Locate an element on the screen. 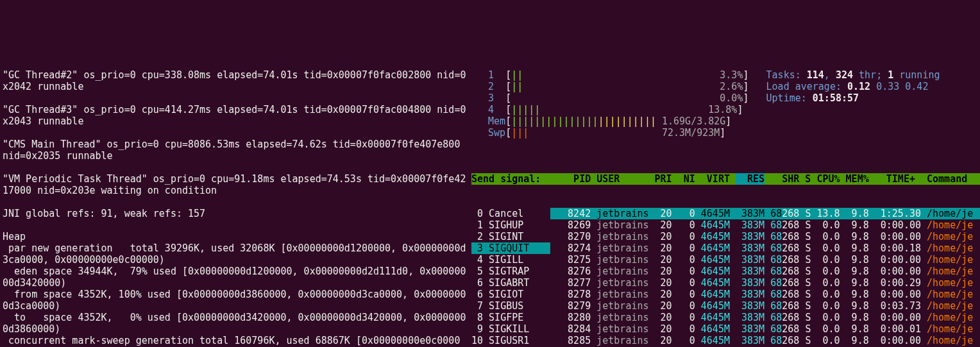 Image resolution: width=980 pixels, height=347 pixels. col-headers-left: PID USER PRI NI VIRT is located at coordinates (643, 179).